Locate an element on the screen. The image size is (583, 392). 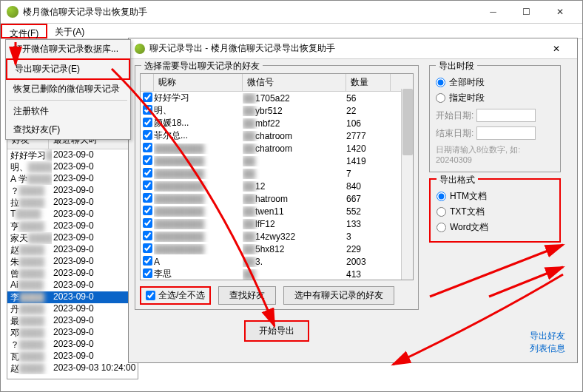
friend-row: 拉████2023-09-0 is located at coordinates (73, 203).